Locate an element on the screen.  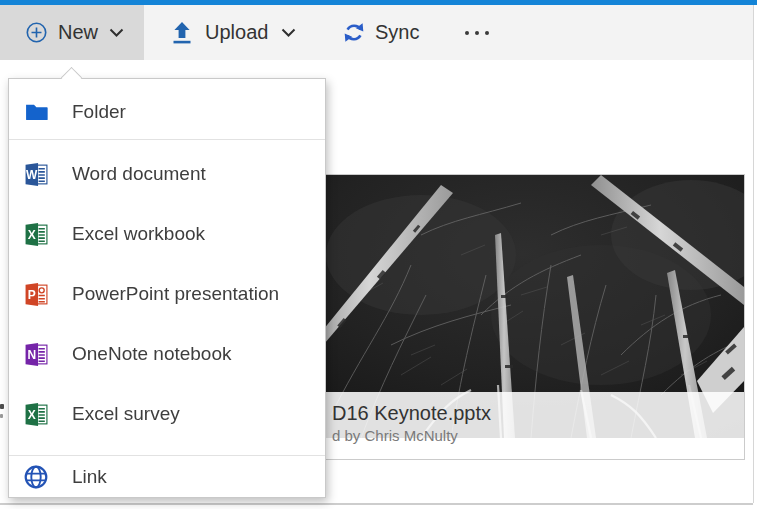
sync-button-label: Sync is located at coordinates (397, 32).